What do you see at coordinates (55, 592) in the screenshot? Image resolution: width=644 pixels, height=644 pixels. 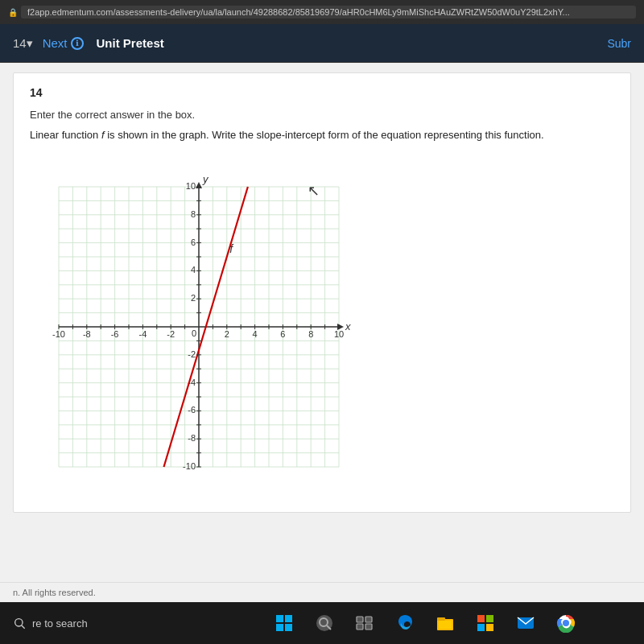 I see `copyright-text: n. All rights reserved.` at bounding box center [55, 592].